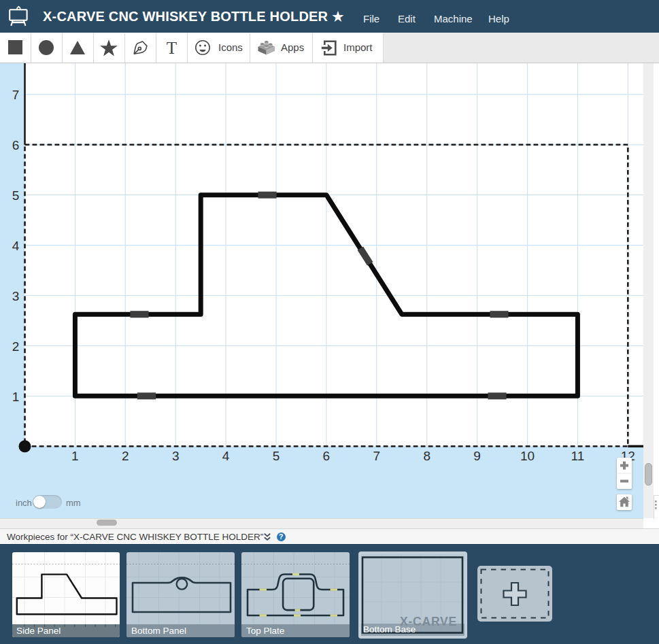 The width and height of the screenshot is (659, 644). Describe the element at coordinates (477, 456) in the screenshot. I see `svg-text: 9` at that location.